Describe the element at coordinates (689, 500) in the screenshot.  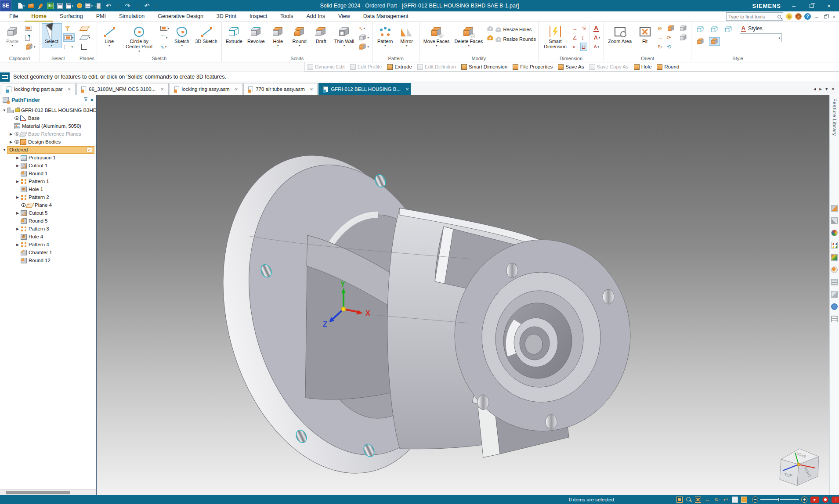
I see `status-zoom-icon` at that location.